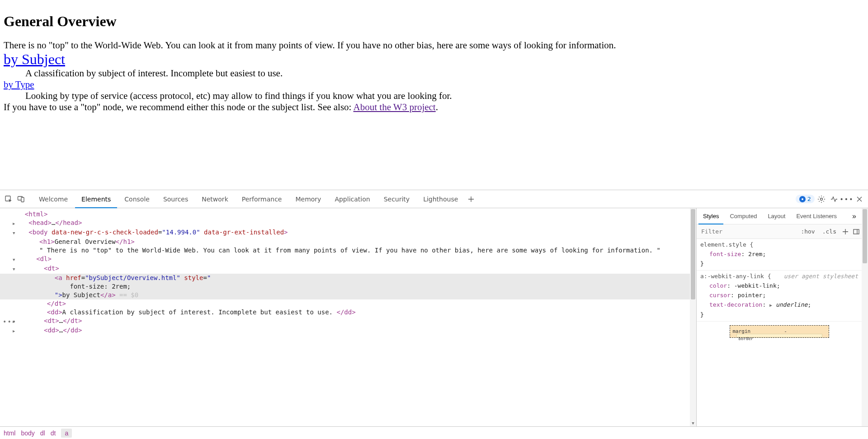  Describe the element at coordinates (348, 278) in the screenshot. I see `dom-selected-node: <a href="bySubject/Overview.html" style=…` at that location.